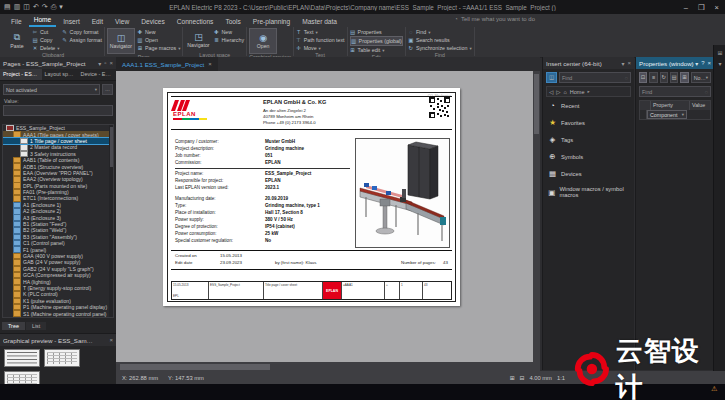 Image resolution: width=725 pixels, height=400 pixels. Describe the element at coordinates (320, 40) in the screenshot. I see `path-function-text-button: ⊤Path function text` at that location.